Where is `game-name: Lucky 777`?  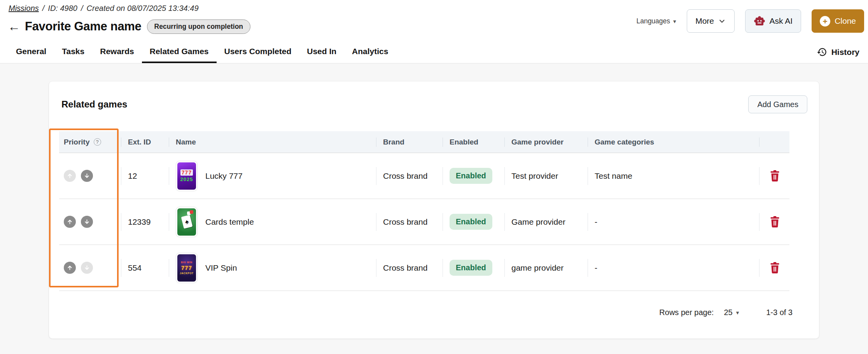
game-name: Lucky 777 is located at coordinates (224, 176).